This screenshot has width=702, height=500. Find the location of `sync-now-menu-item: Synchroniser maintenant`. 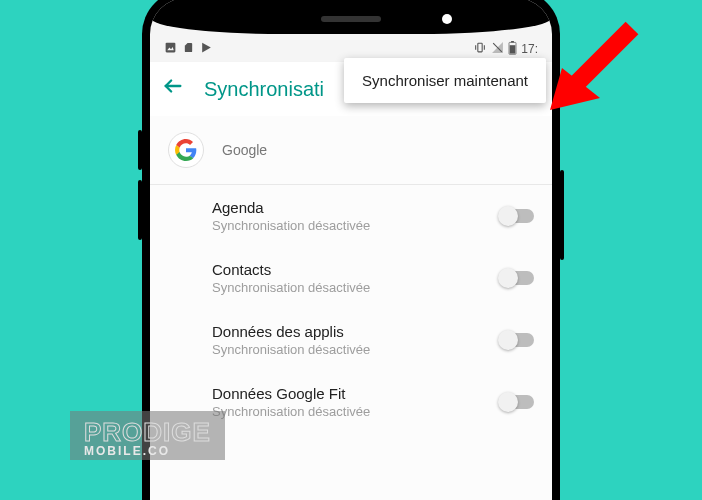

sync-now-menu-item: Synchroniser maintenant is located at coordinates (445, 80).